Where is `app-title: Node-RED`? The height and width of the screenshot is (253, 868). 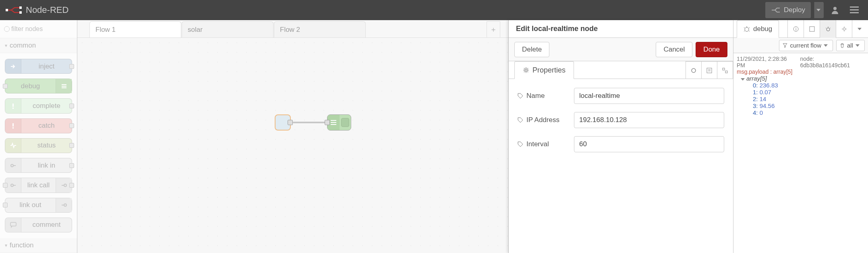
app-title: Node-RED is located at coordinates (396, 10).